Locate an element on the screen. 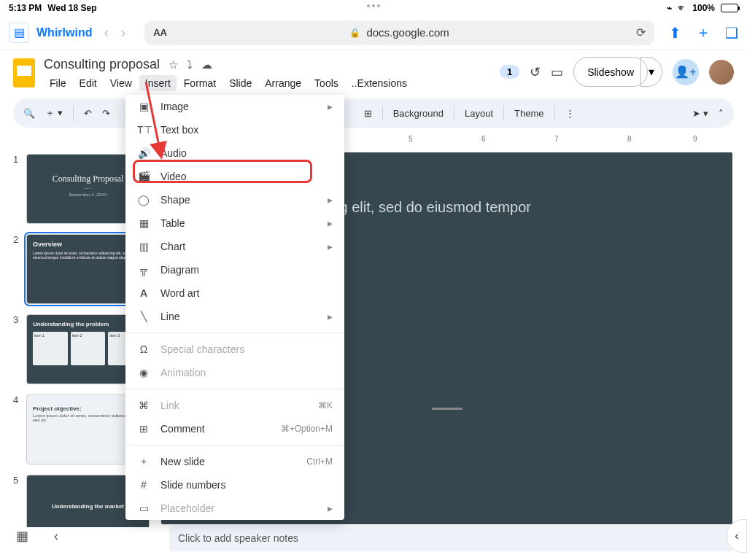  text-cursor-handle is located at coordinates (447, 408).